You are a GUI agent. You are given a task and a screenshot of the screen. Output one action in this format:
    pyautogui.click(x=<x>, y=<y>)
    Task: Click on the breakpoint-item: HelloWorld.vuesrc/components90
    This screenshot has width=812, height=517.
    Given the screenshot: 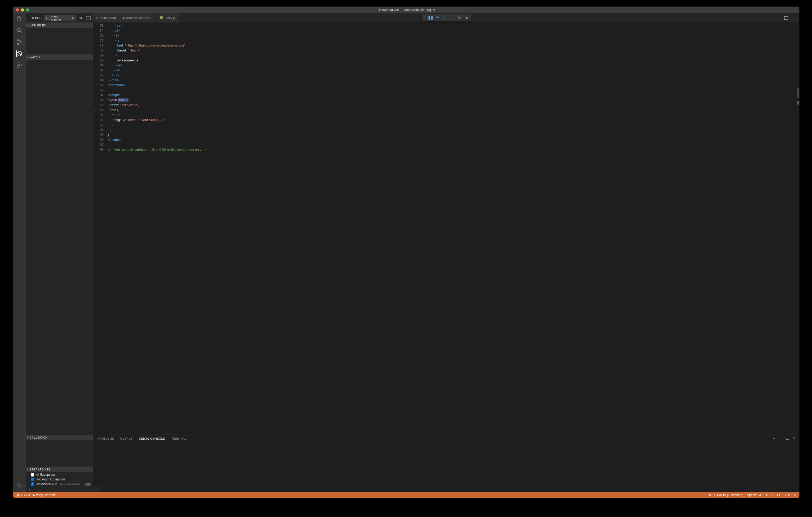 What is the action you would take?
    pyautogui.click(x=59, y=484)
    